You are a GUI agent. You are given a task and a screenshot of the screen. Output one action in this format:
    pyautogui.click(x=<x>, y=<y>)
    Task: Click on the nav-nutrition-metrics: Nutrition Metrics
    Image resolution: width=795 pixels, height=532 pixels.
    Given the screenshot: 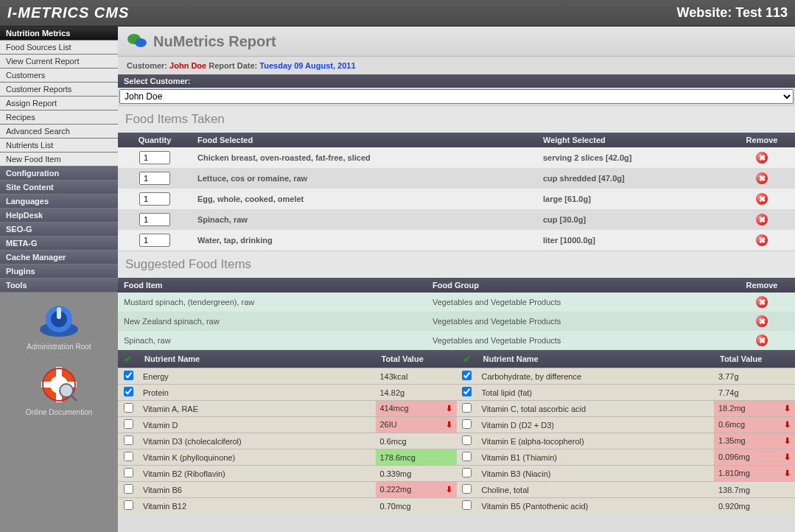 What is the action you would take?
    pyautogui.click(x=59, y=34)
    